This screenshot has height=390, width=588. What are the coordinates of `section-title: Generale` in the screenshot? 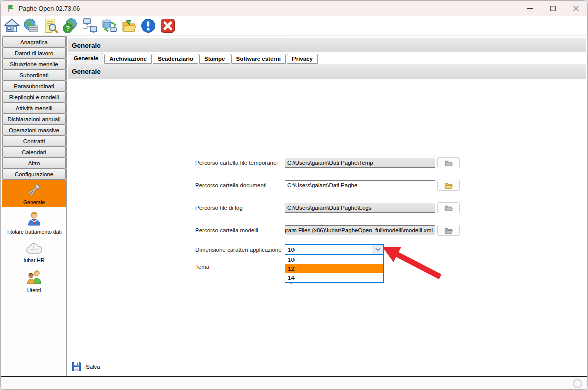 It's located at (327, 71).